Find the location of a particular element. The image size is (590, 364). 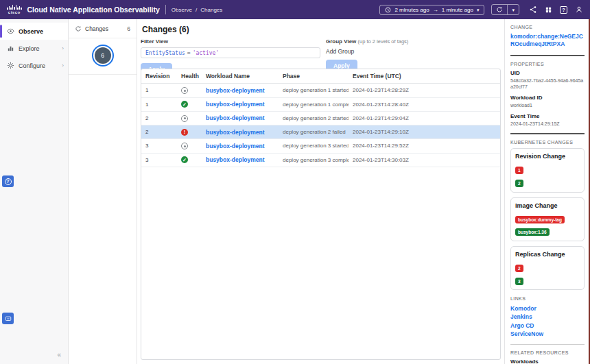

sidebar-item-label: Explore is located at coordinates (29, 49).